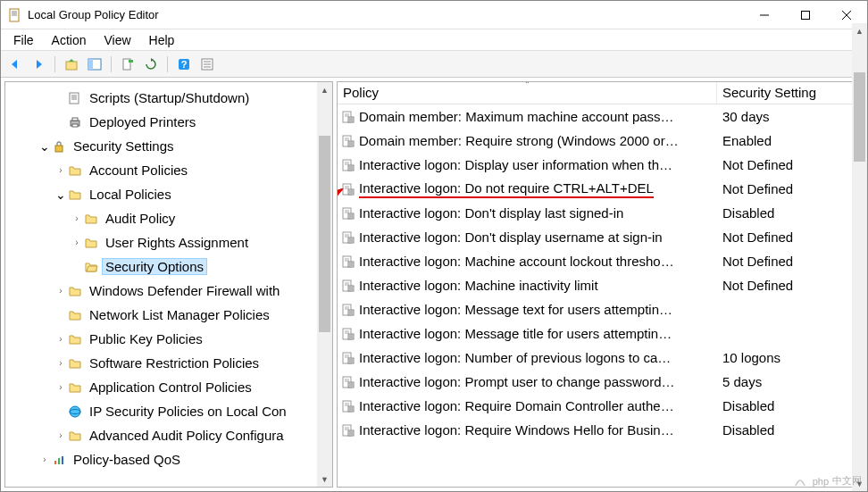 Image resolution: width=868 pixels, height=492 pixels. I want to click on menu-action: Action, so click(70, 40).